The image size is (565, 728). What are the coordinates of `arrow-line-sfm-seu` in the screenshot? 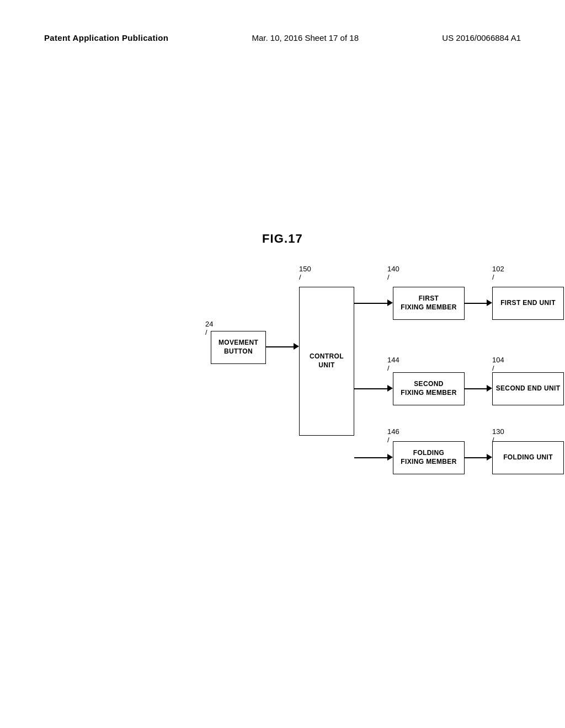 It's located at (477, 389).